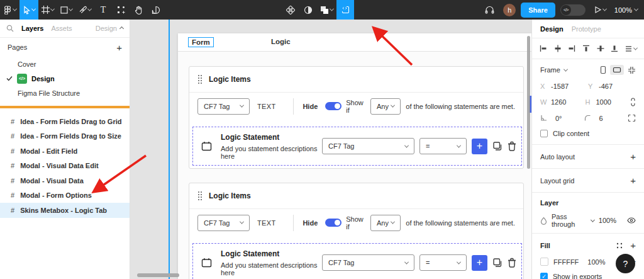  I want to click on layer-item-selected: #Skins Metabox - Logic Tab, so click(65, 210).